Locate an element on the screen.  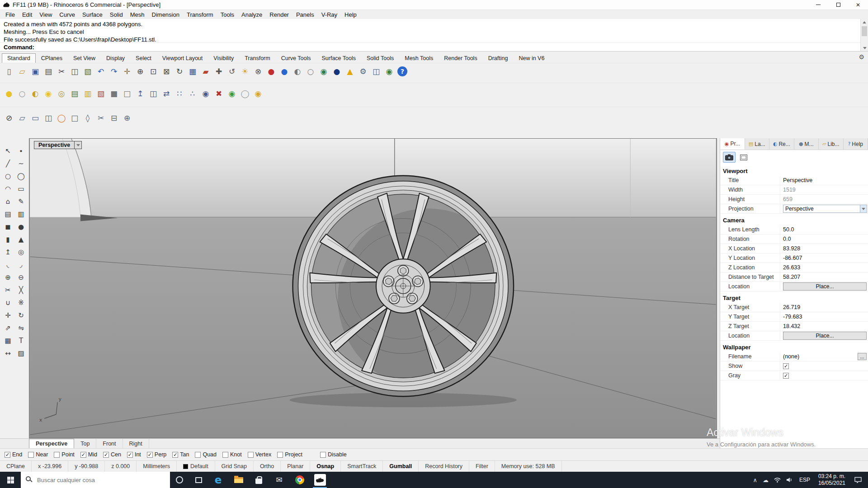
rotation-value: 0.0 is located at coordinates (824, 239).